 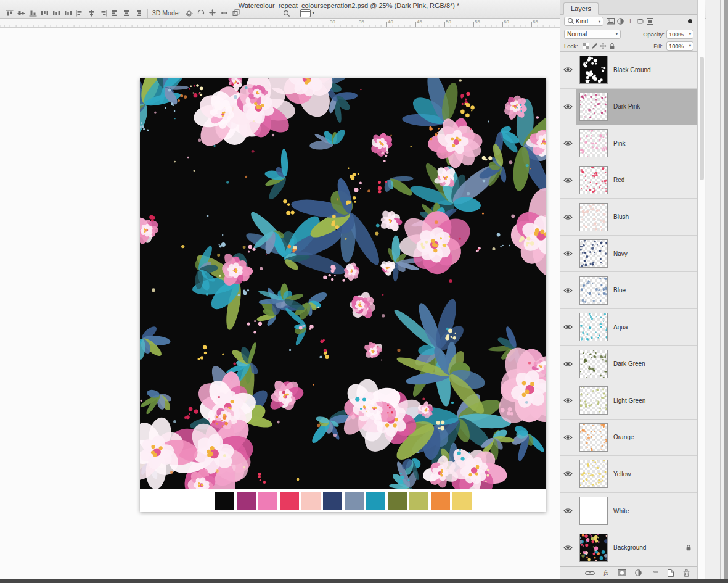 What do you see at coordinates (637, 107) in the screenshot?
I see `layer-row-body: Dark Pink` at bounding box center [637, 107].